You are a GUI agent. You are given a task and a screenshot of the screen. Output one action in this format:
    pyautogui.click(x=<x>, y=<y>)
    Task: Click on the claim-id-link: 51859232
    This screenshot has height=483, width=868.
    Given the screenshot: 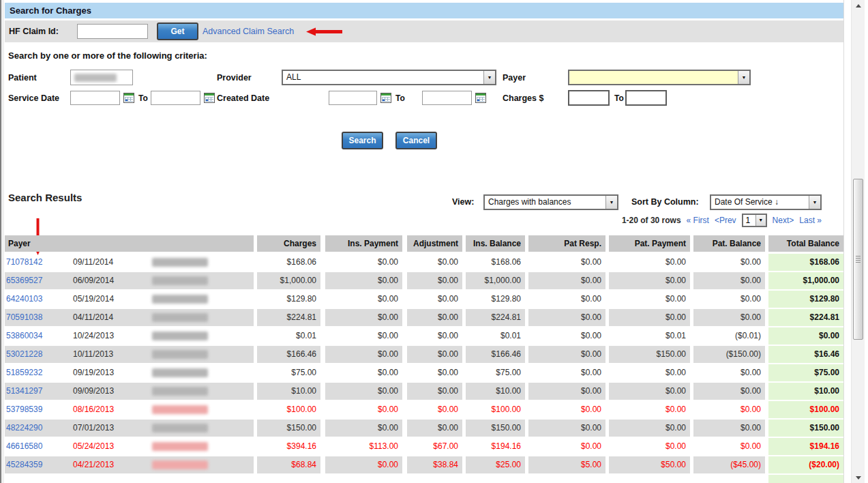 What is the action you would take?
    pyautogui.click(x=39, y=372)
    